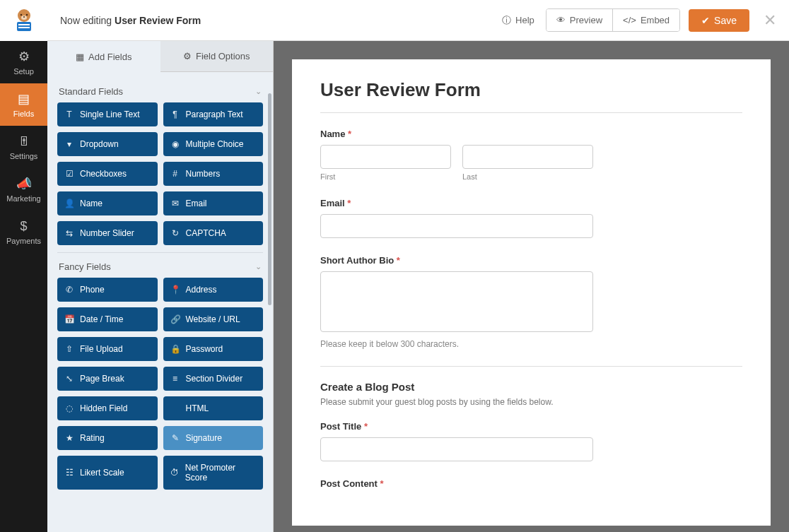 The image size is (789, 532). Describe the element at coordinates (24, 189) in the screenshot. I see `rail-marketing: 📣Marketing` at that location.